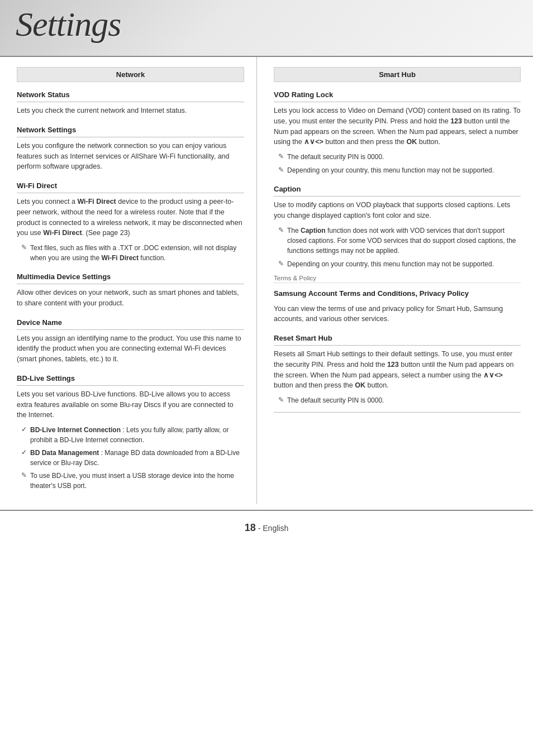  Describe the element at coordinates (250, 528) in the screenshot. I see `page-number: 18` at that location.